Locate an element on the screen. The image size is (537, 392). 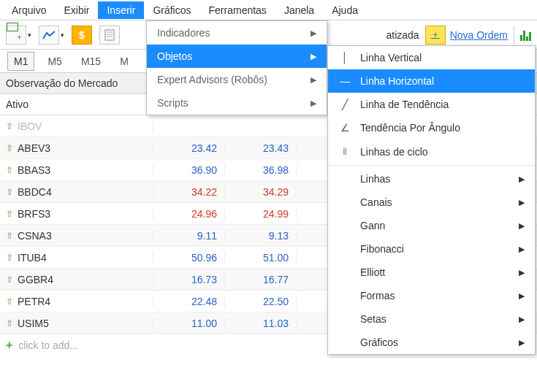
ask: 34.29 is located at coordinates (261, 192).